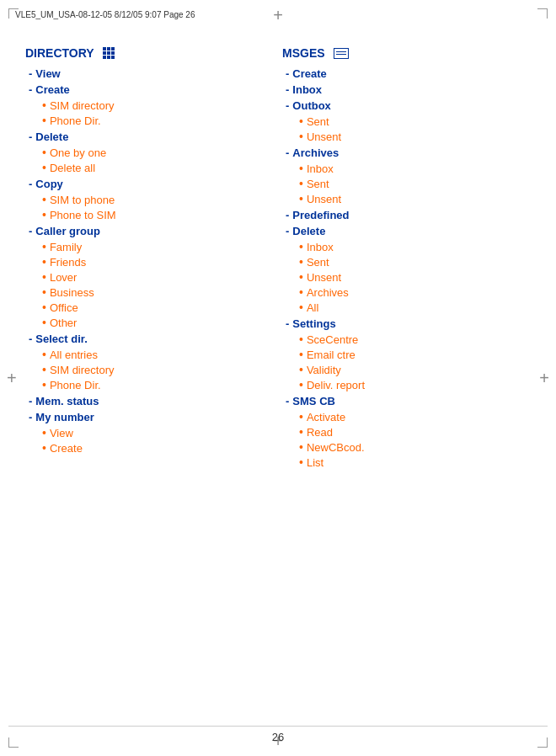  What do you see at coordinates (408, 74) in the screenshot?
I see `msg-create: Create` at bounding box center [408, 74].